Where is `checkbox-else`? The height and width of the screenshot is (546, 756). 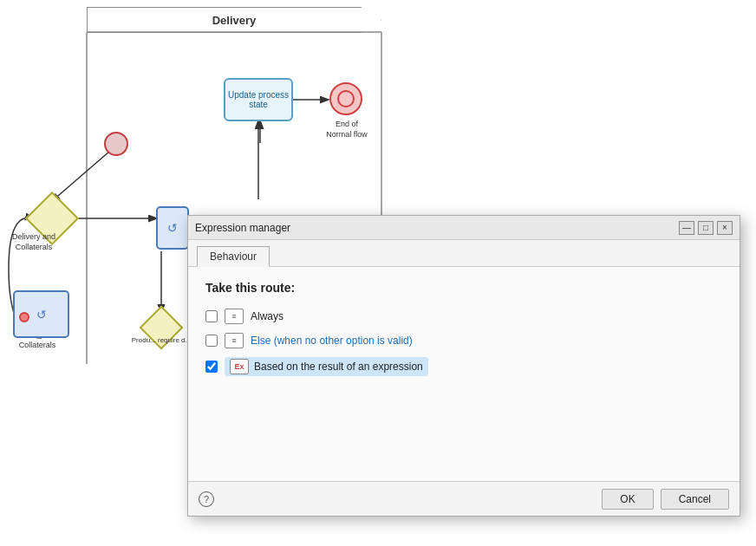
checkbox-else is located at coordinates (212, 341).